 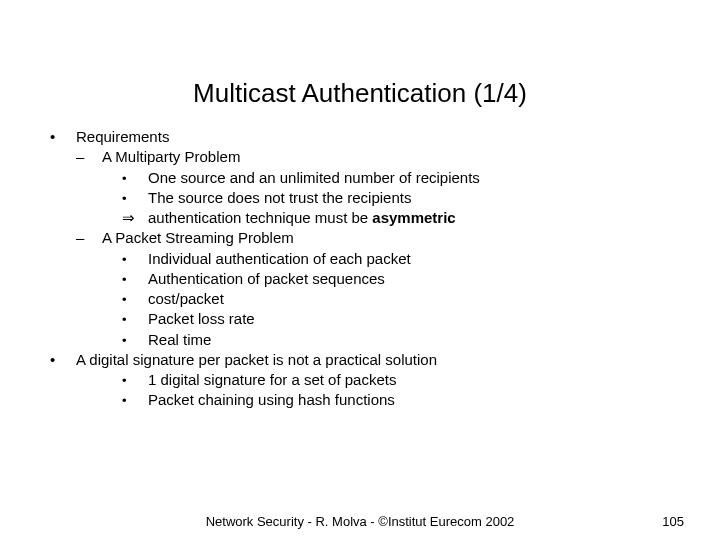 I want to click on text: A Packet Streaming Problem, so click(x=198, y=238).